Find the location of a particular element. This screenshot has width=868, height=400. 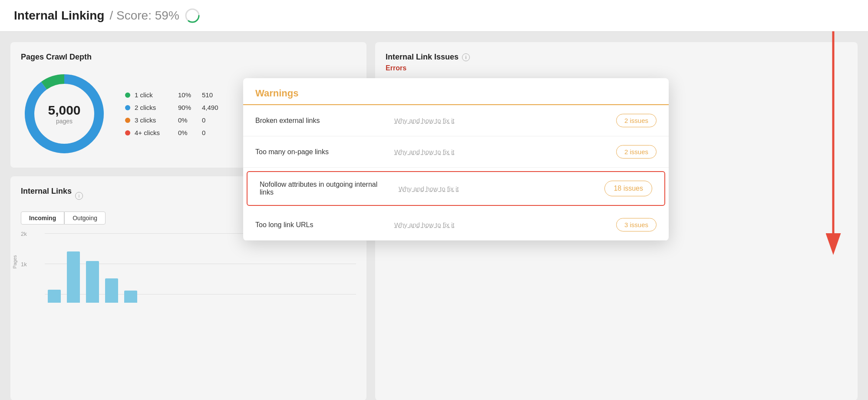

crawl-depth-legend: 1 click 10% 510 2 clicks 90% 4,490 3 cli… is located at coordinates (172, 114).